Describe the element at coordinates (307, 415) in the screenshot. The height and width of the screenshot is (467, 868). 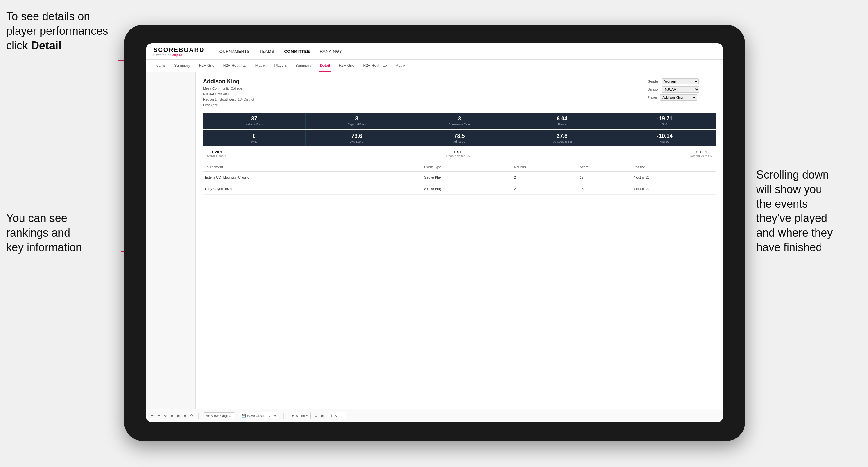
I see `watch-chevron: ▾` at that location.